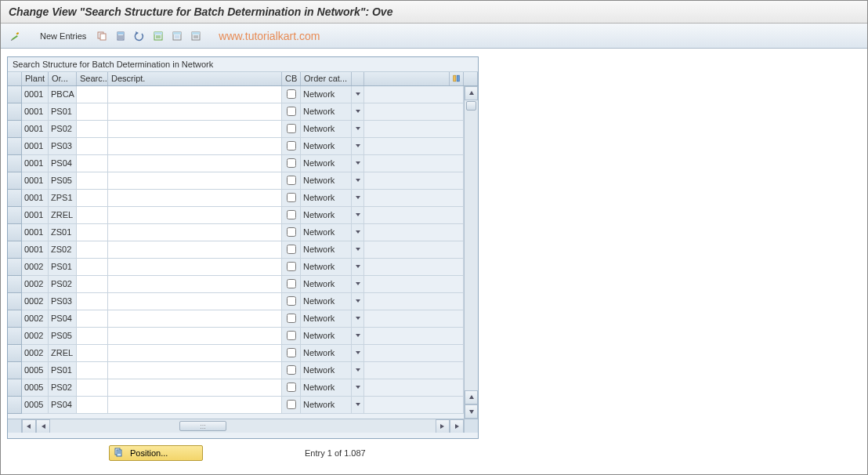 This screenshot has height=475, width=868. Describe the element at coordinates (63, 36) in the screenshot. I see `new-entries-button: New Entries` at that location.